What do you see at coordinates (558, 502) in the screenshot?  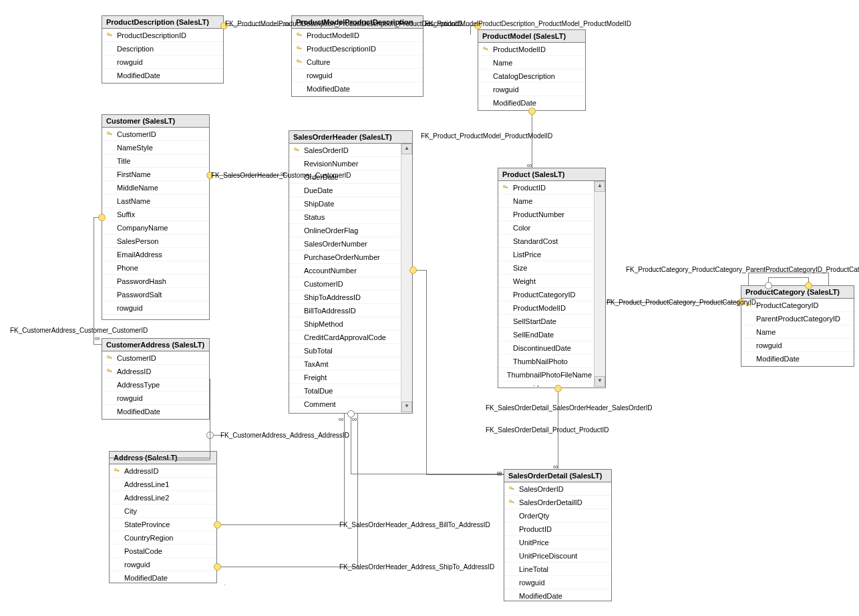 I see `column-row: SalesOrderDetailID` at bounding box center [558, 502].